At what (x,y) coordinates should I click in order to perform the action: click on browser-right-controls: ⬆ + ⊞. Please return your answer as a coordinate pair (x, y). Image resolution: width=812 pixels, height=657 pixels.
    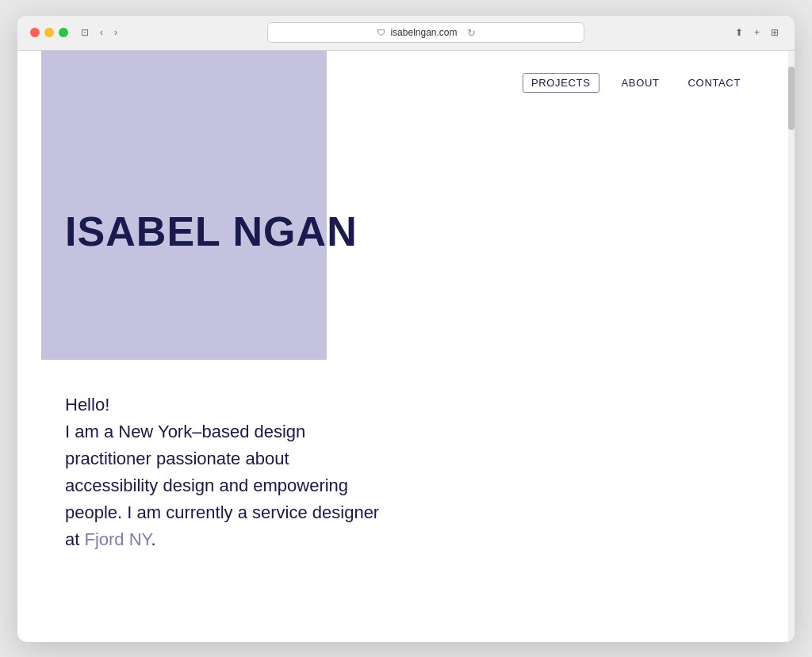
    Looking at the image, I should click on (756, 32).